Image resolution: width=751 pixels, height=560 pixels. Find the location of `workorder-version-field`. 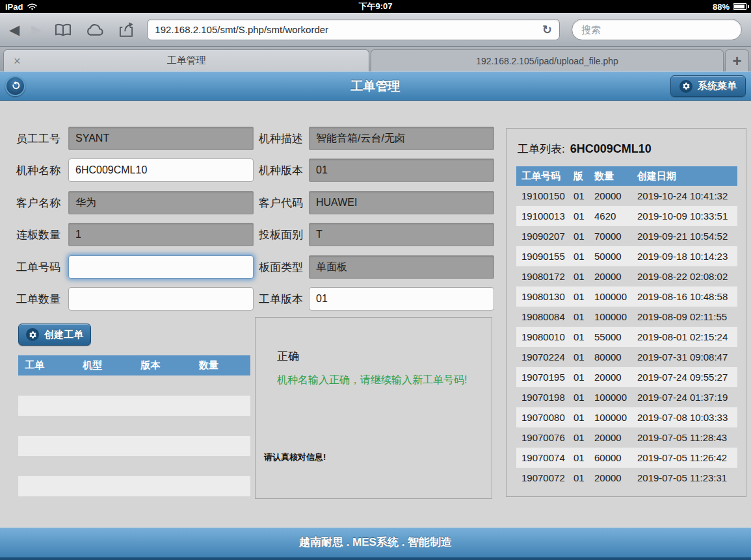

workorder-version-field is located at coordinates (402, 299).